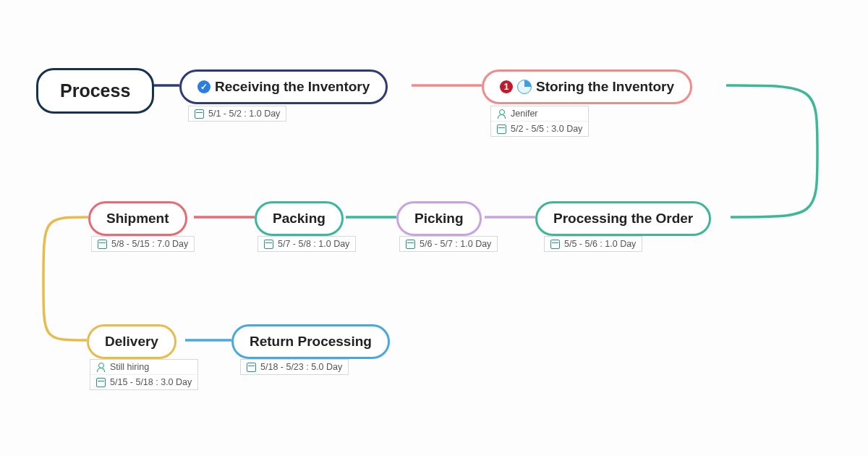 The height and width of the screenshot is (456, 868). What do you see at coordinates (540, 122) in the screenshot?
I see `meta-storing: Jenifer 5/2 - 5/5 : 3.0 Day` at bounding box center [540, 122].